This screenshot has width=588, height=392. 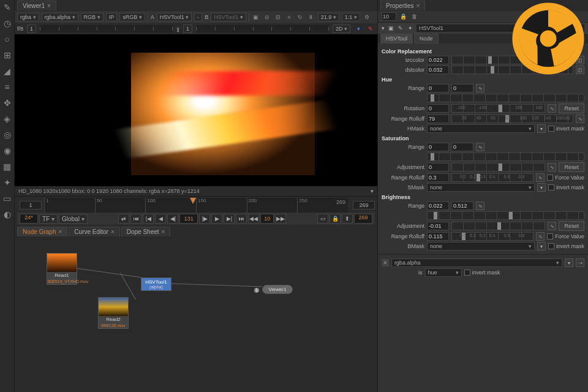 What do you see at coordinates (124, 219) in the screenshot?
I see `shuffle-icon: ⇄` at bounding box center [124, 219].